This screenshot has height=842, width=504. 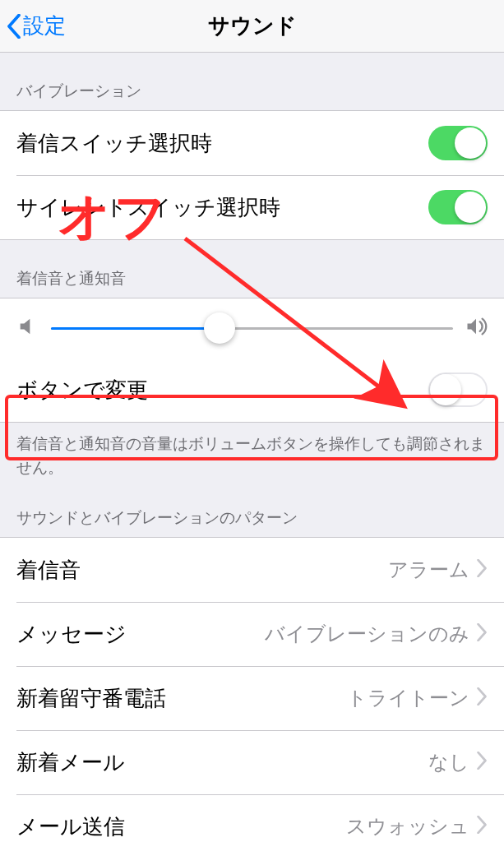 What do you see at coordinates (252, 762) in the screenshot?
I see `row-new-mail: 新着メール なし` at bounding box center [252, 762].